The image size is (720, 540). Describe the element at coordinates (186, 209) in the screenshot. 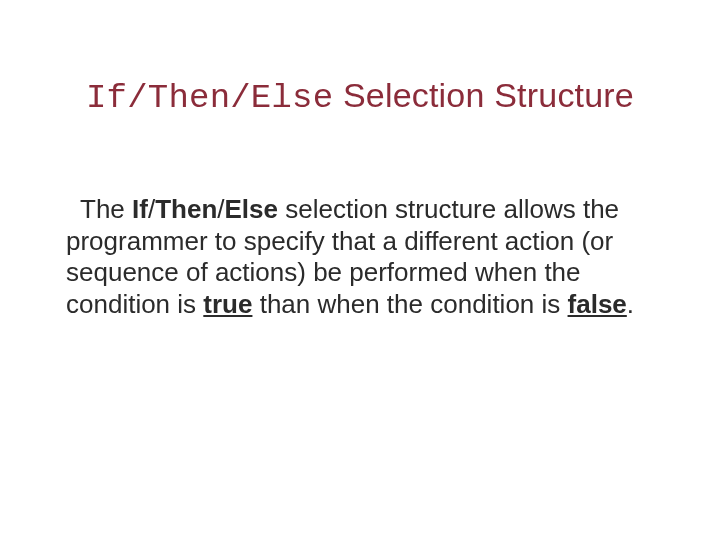

I see `keyword-then: Then` at that location.